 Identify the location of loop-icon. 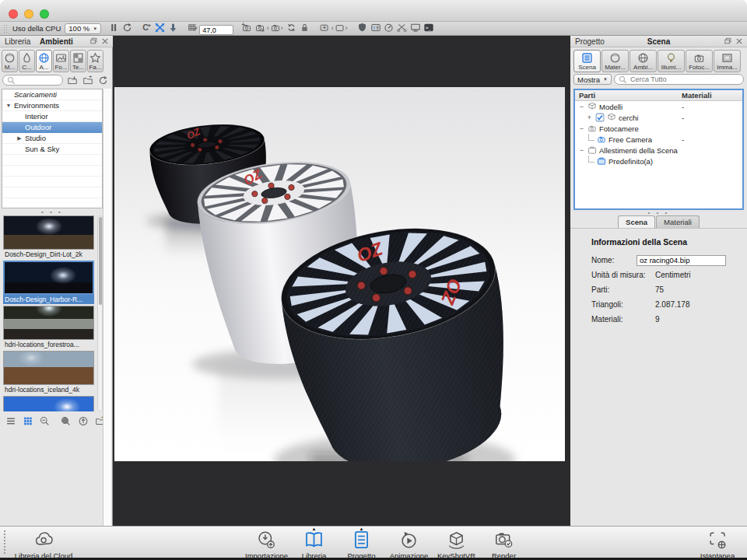
(128, 27).